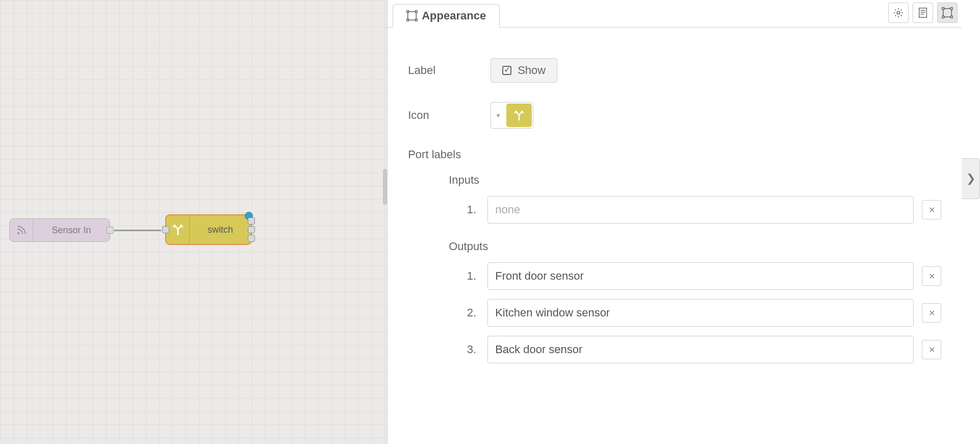 This screenshot has height=444, width=980. What do you see at coordinates (971, 179) in the screenshot?
I see `chevron-right-icon: ❯` at bounding box center [971, 179].